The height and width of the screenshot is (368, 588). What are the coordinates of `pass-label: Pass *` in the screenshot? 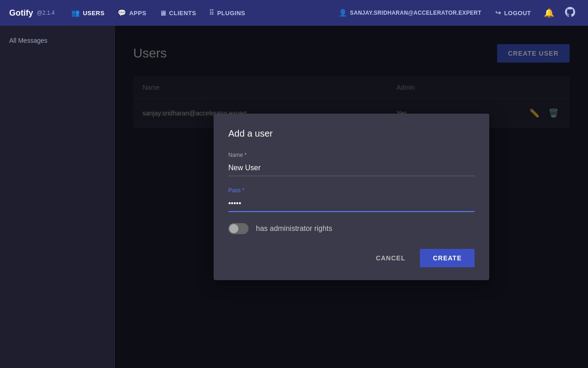 It's located at (351, 190).